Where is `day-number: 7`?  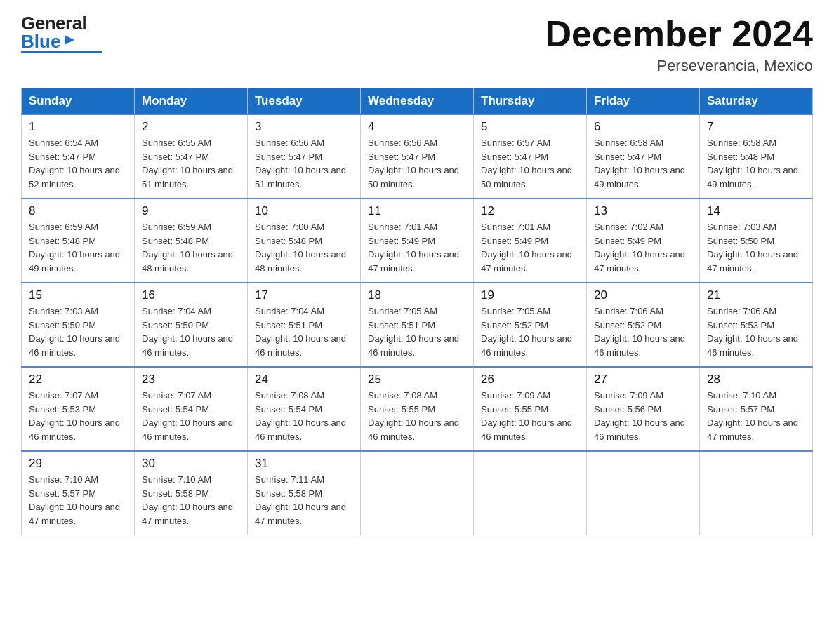 day-number: 7 is located at coordinates (756, 127).